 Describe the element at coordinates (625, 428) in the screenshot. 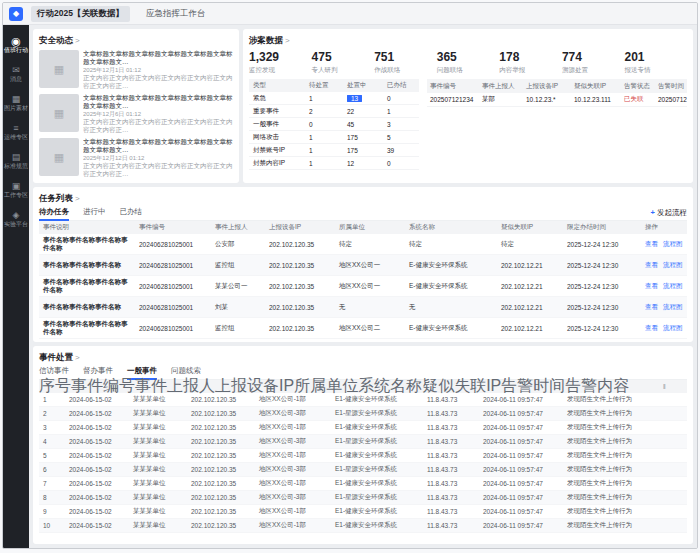

I see `alert-content-cell: 发现陌生文件上传行为` at that location.